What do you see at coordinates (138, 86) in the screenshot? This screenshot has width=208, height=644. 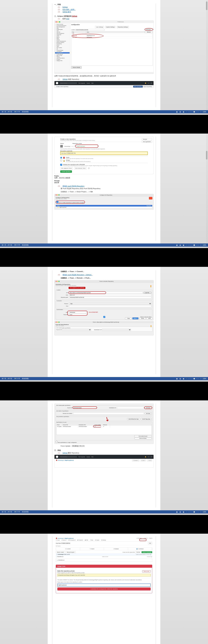 I see `new-repo-button: New repository` at bounding box center [138, 86].